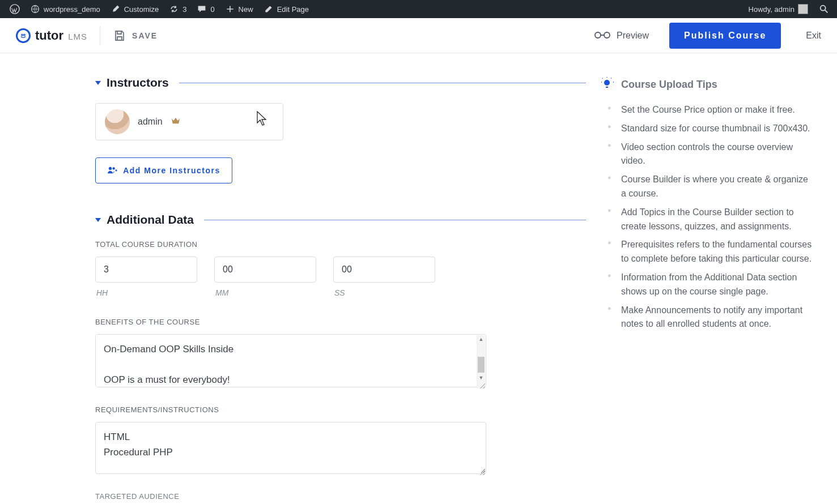 Image resolution: width=837 pixels, height=504 pixels. Describe the element at coordinates (286, 9) in the screenshot. I see `edit-page-link: Edit Page` at that location.